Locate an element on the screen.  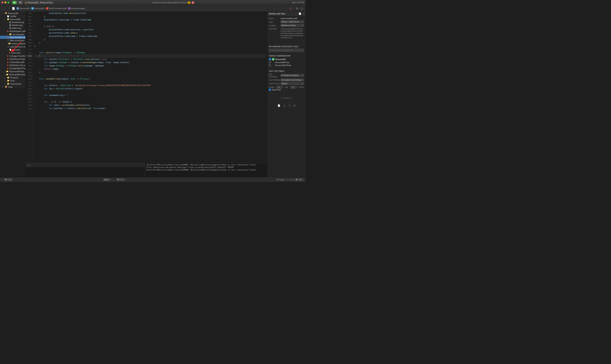
fullpath-label: Full Path is located at coordinates (275, 29).